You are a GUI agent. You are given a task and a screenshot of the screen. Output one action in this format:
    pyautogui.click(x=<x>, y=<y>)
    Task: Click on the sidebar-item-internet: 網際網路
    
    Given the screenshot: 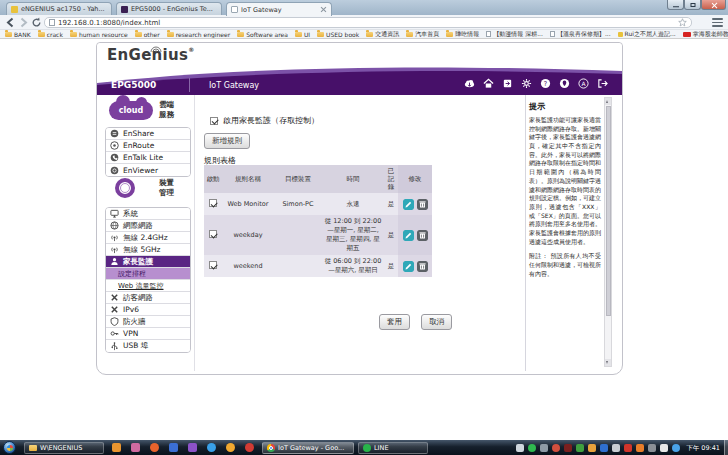 What is the action you would take?
    pyautogui.click(x=148, y=226)
    